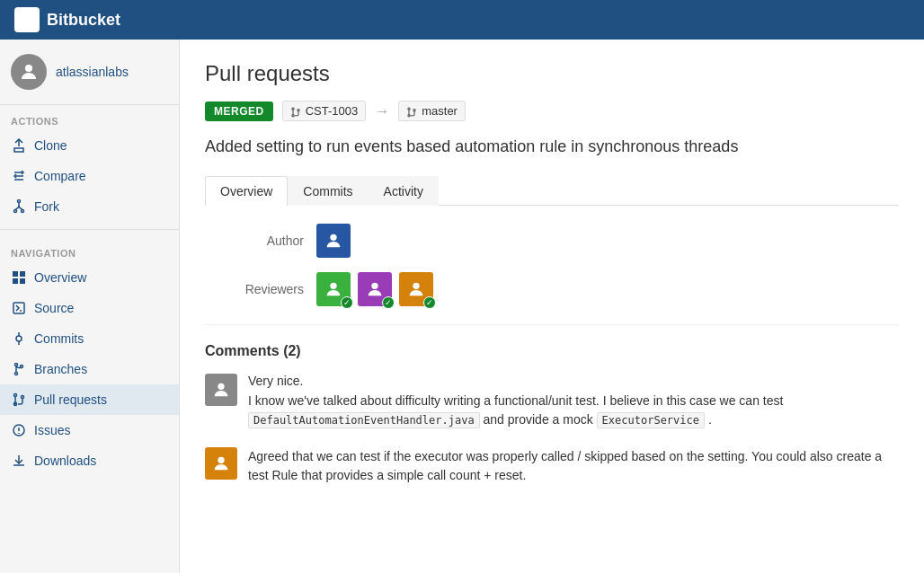 This screenshot has height=573, width=924. I want to click on sidebar-item-issues: Issues, so click(90, 430).